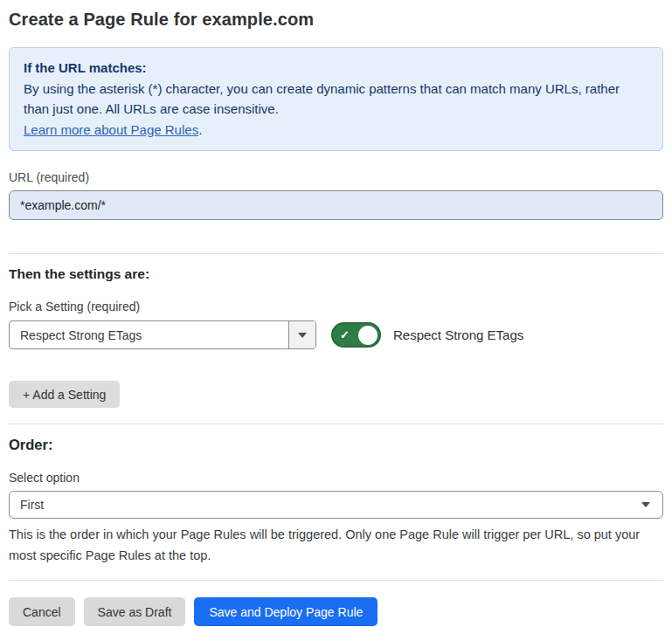 This screenshot has width=672, height=627. I want to click on check-icon: ✓, so click(344, 335).